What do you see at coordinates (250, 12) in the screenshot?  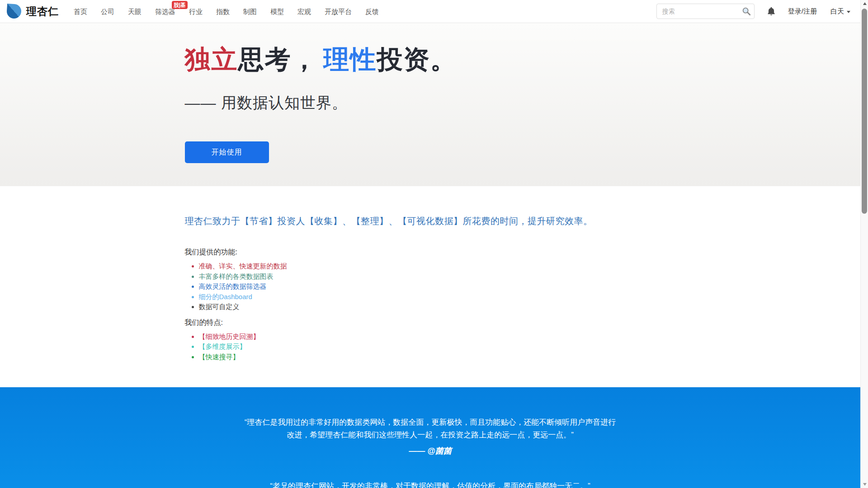 I see `nav-item-label: 制图` at bounding box center [250, 12].